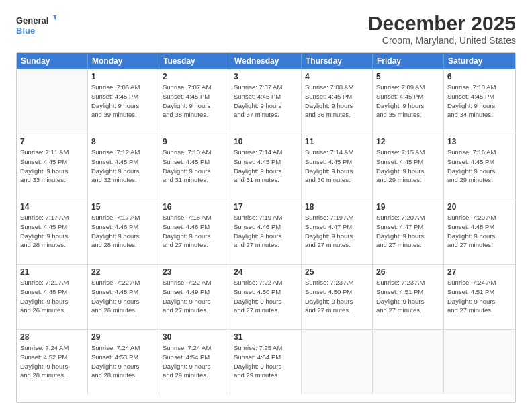  What do you see at coordinates (266, 61) in the screenshot?
I see `calendar-header: SundayMondayTuesdayWednesdayThursdayFrid…` at bounding box center [266, 61].